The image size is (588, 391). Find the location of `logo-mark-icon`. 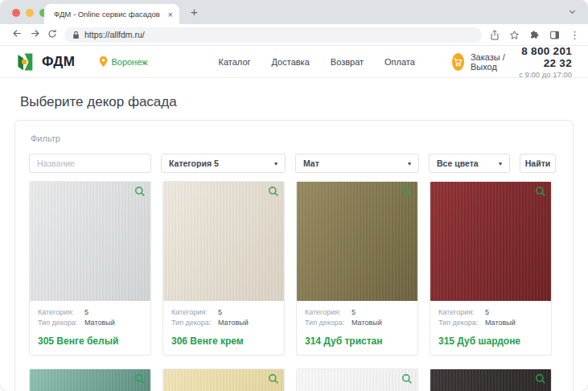

logo-mark-icon is located at coordinates (27, 62).